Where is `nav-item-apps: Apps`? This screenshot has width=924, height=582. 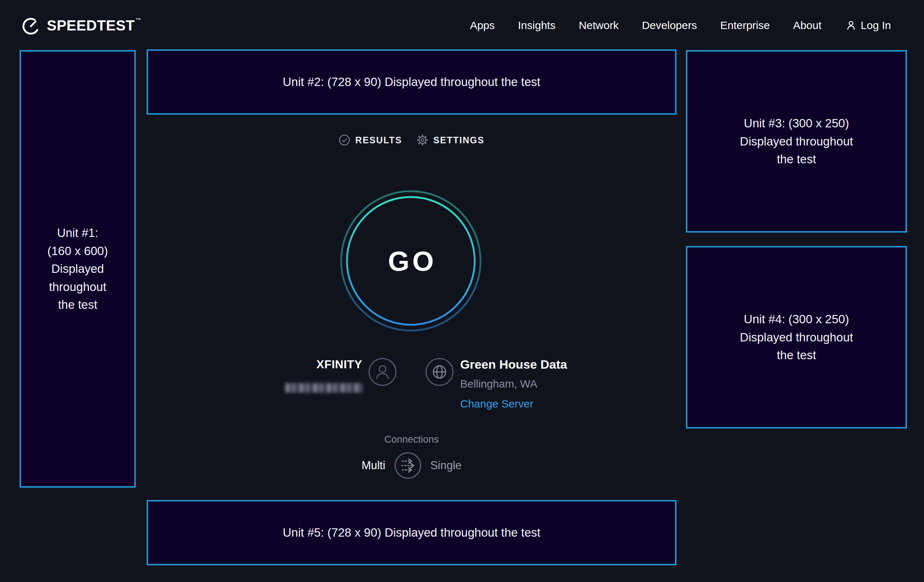 nav-item-apps: Apps is located at coordinates (482, 25).